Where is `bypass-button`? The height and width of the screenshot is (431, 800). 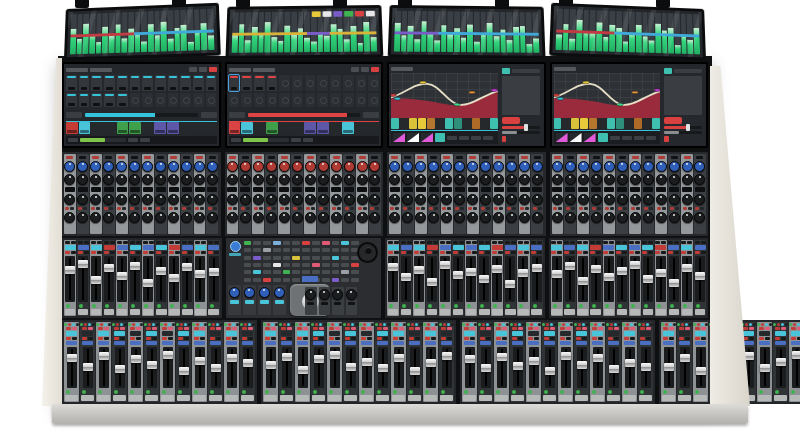
bypass-button is located at coordinates (666, 139).